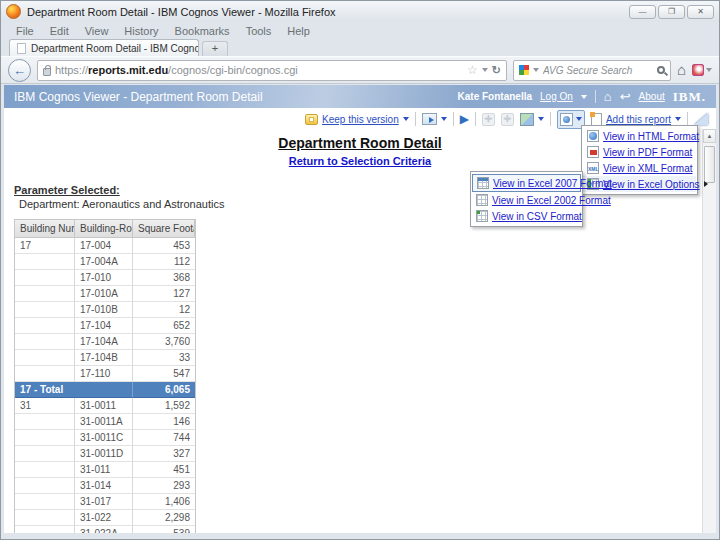 The height and width of the screenshot is (540, 720). I want to click on run-report-icon, so click(430, 119).